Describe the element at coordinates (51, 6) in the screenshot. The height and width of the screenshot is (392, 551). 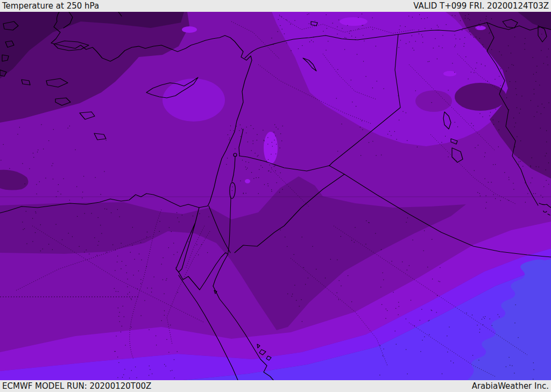
I see `map-title: Temperature at 250 hPa` at that location.